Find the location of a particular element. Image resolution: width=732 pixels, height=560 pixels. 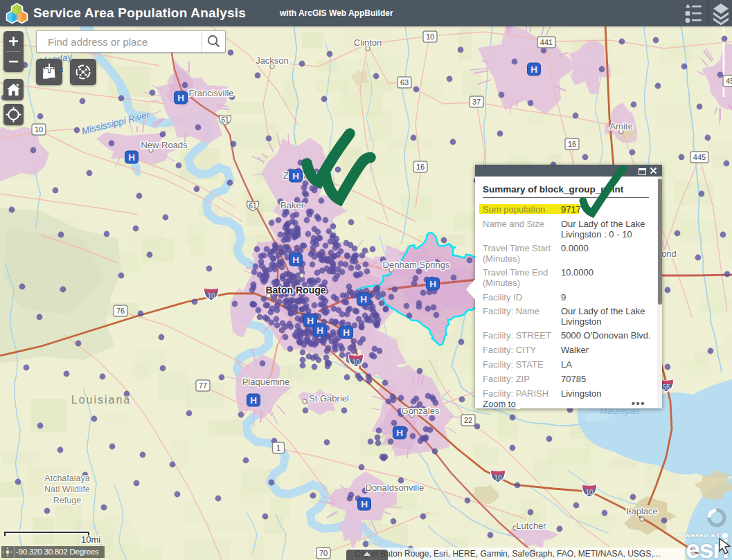

svg-text: 10mi is located at coordinates (91, 540).